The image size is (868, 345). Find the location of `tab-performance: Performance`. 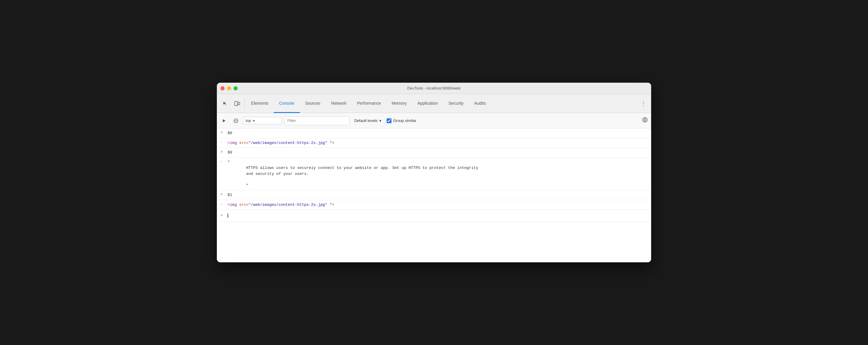

tab-performance: Performance is located at coordinates (369, 104).